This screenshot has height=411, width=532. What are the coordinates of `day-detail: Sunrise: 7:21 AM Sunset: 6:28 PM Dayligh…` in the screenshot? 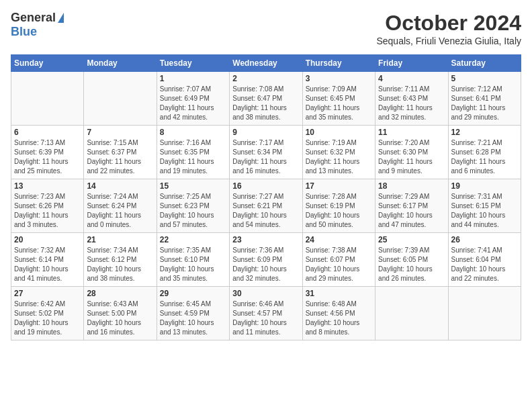 It's located at (485, 157).